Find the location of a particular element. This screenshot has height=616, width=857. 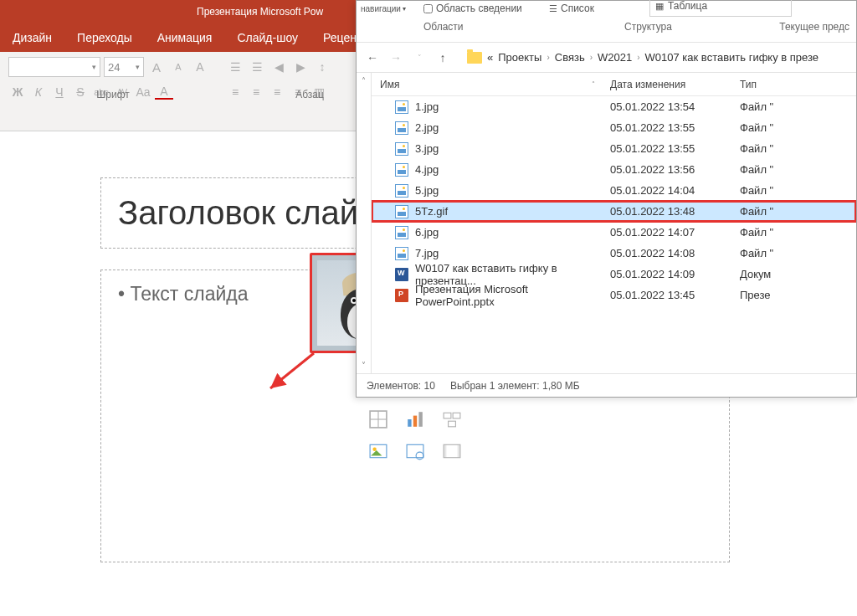

breadcrumb-item: W2021 is located at coordinates (614, 57).